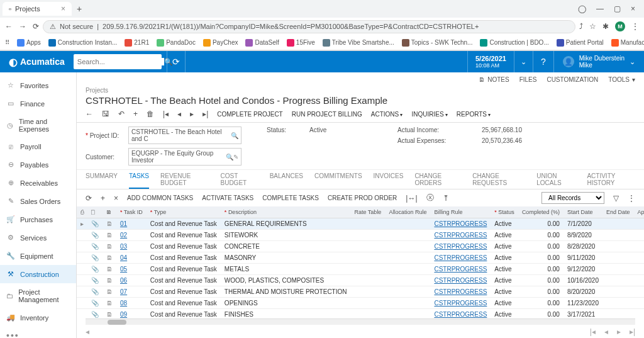 This screenshot has height=338, width=644. Describe the element at coordinates (543, 62) in the screenshot. I see `help-icon: ?` at that location.